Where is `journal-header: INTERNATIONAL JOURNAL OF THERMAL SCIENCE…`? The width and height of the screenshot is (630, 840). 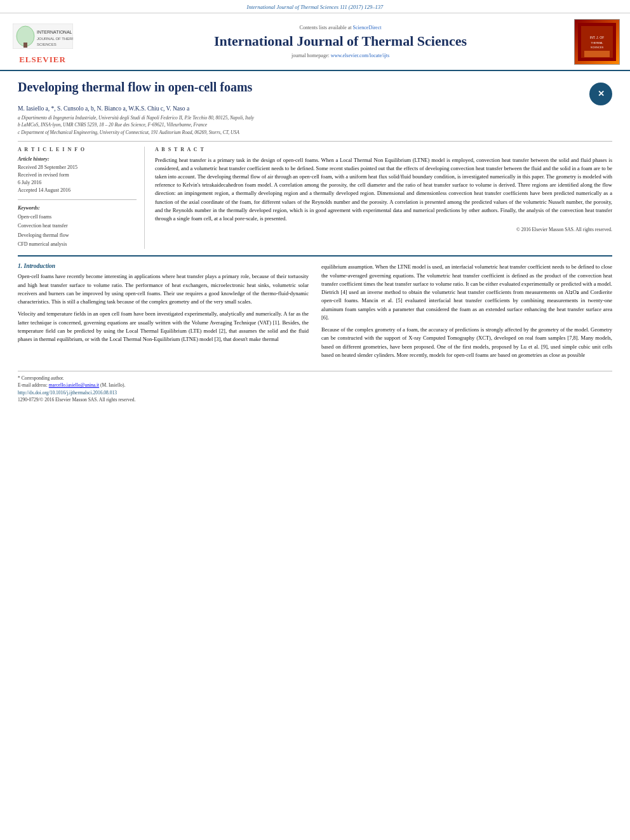 journal-header: INTERNATIONAL JOURNAL OF THERMAL SCIENCE… is located at coordinates (315, 42).